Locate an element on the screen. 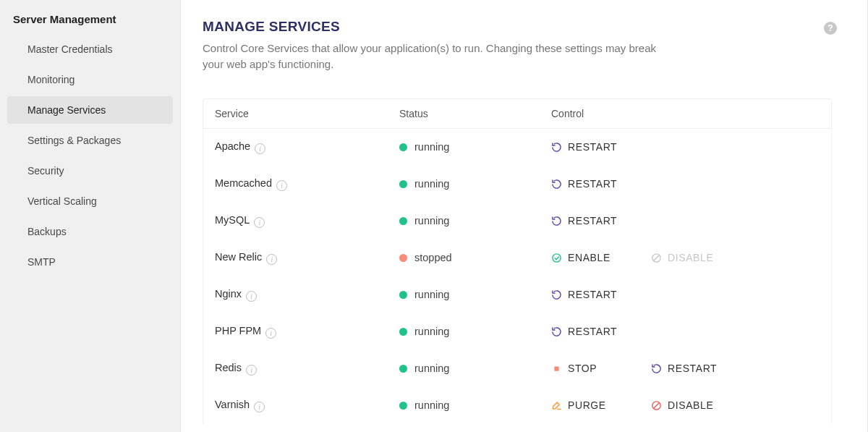 This screenshot has height=432, width=868. col-header-control: Control is located at coordinates (686, 114).